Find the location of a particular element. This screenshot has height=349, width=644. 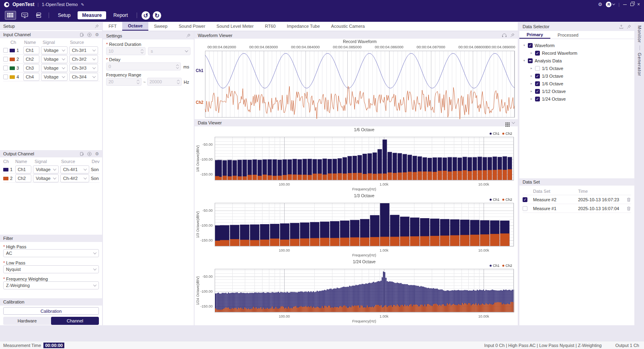

chevron-down-icon is located at coordinates (513, 122).